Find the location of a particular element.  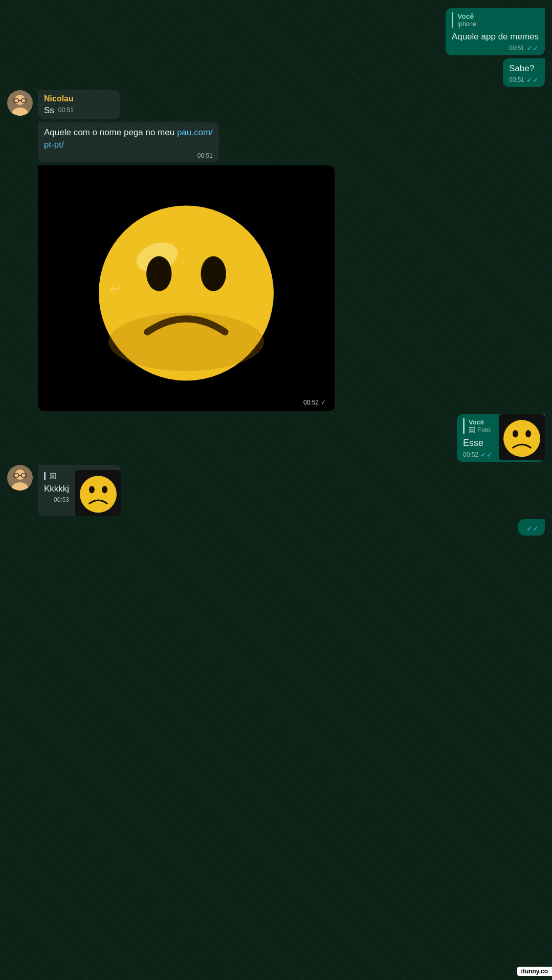

sad-emoji-image is located at coordinates (186, 288).